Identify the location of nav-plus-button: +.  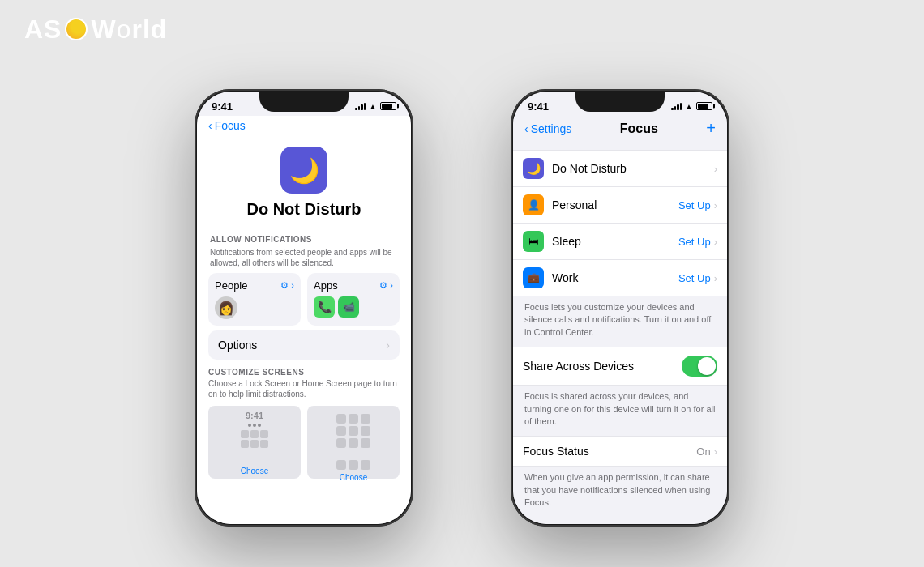
(711, 128).